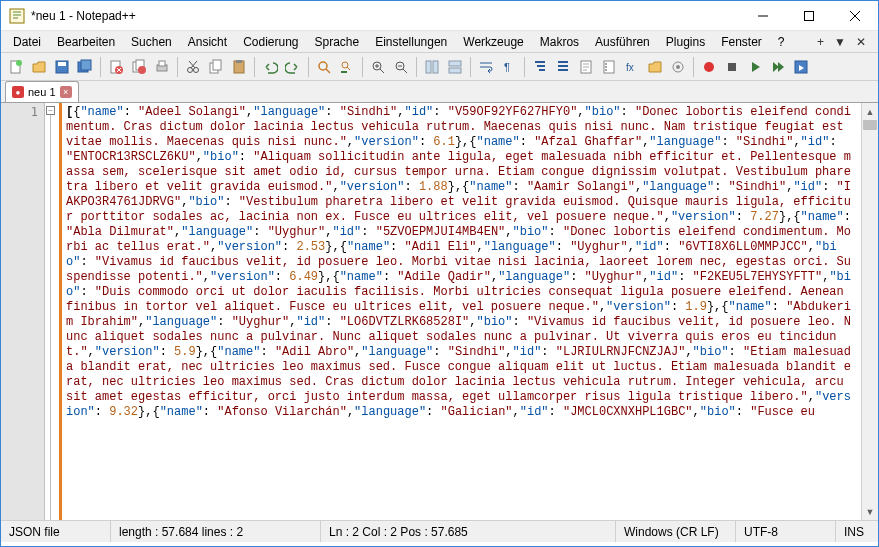  What do you see at coordinates (676, 532) in the screenshot?
I see `status-eol: Windows (CR LF)` at bounding box center [676, 532].